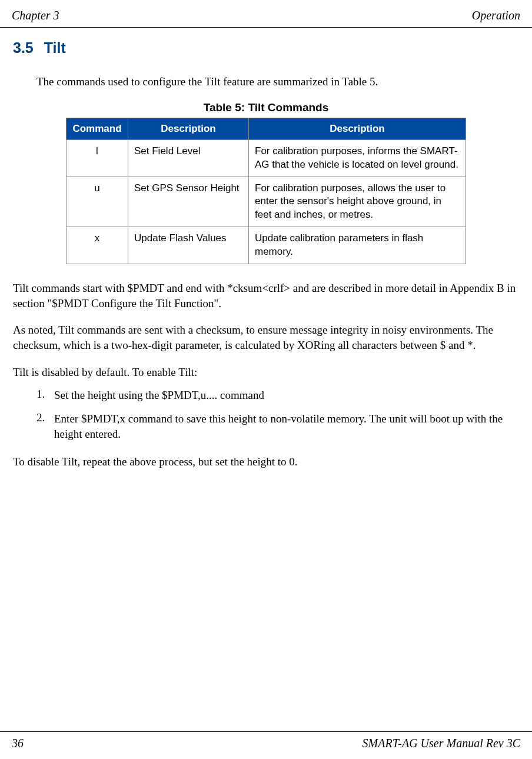 The image size is (532, 759). Describe the element at coordinates (266, 191) in the screenshot. I see `tilt-commands-table: Command Description Description l Set Fi…` at that location.